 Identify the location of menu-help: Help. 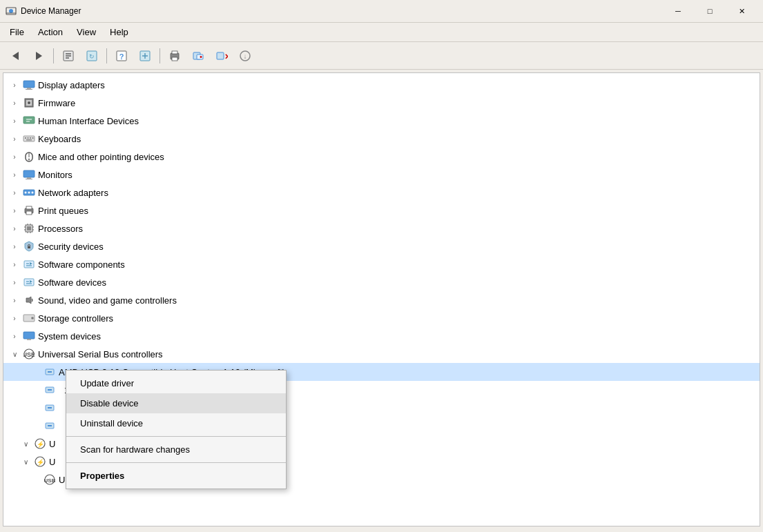
(119, 32).